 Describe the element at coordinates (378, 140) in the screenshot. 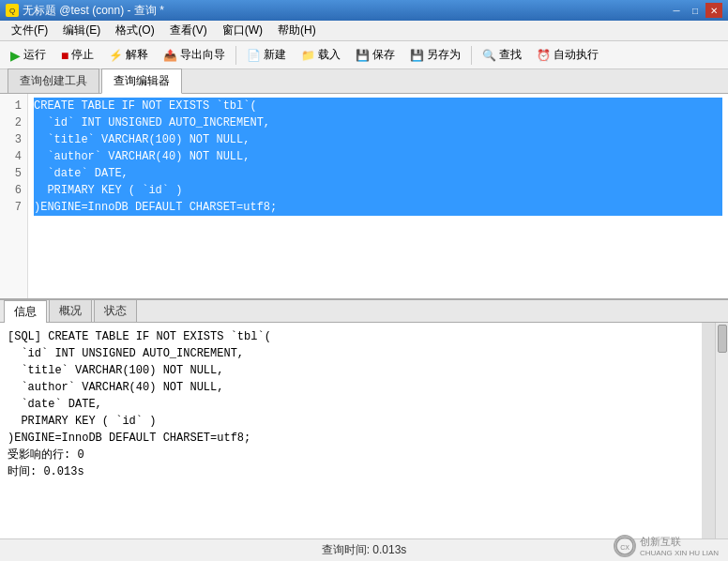

I see `code-line-3: `title` VARCHAR(100) NOT NULL,` at that location.